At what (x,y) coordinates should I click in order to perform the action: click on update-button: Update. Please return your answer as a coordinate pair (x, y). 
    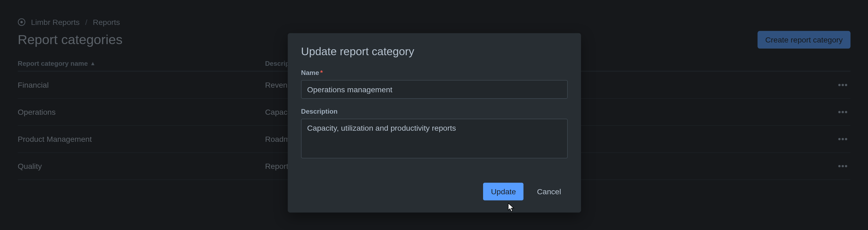
    Looking at the image, I should click on (503, 191).